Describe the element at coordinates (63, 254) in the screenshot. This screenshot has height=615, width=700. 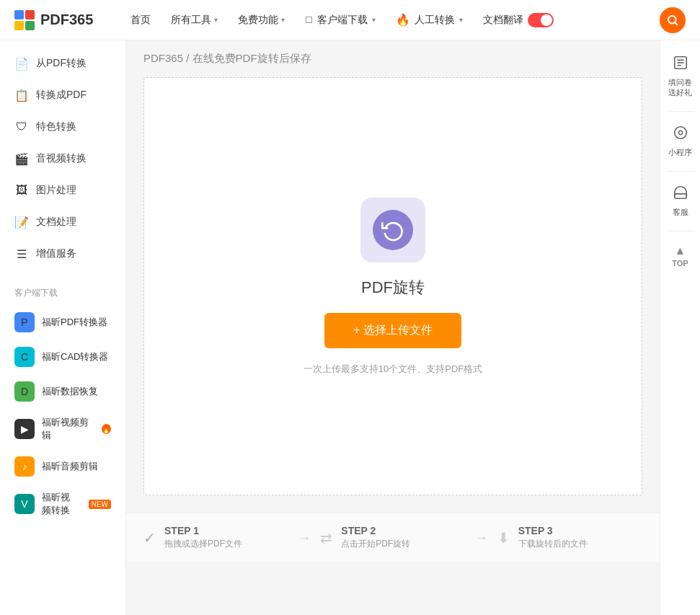
I see `sidebar-item-vip: ☰ 增值服务` at that location.